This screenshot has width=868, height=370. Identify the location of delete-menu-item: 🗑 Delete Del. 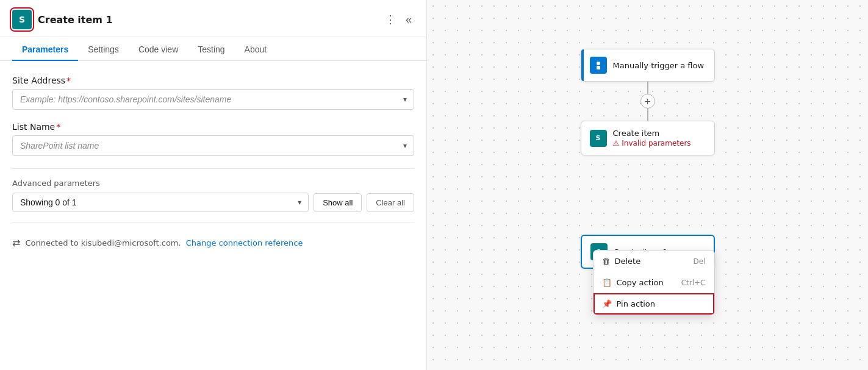
(654, 261).